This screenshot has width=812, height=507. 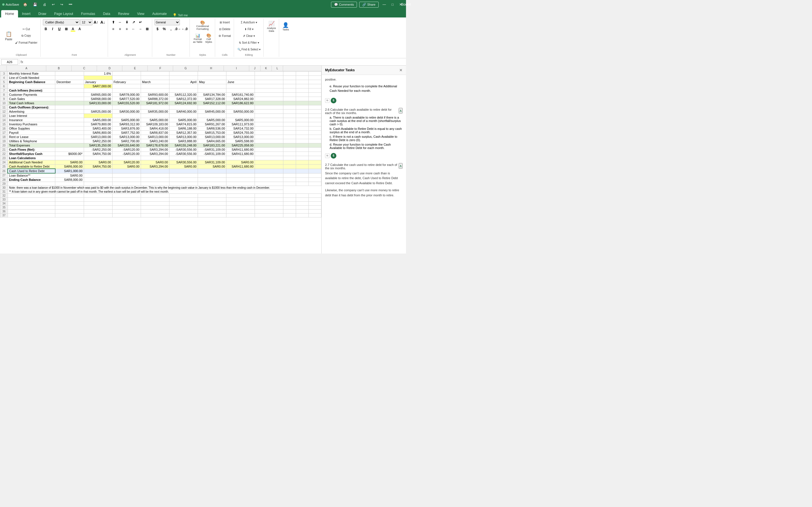 What do you see at coordinates (98, 74) in the screenshot?
I see `cell: 1.6%` at bounding box center [98, 74].